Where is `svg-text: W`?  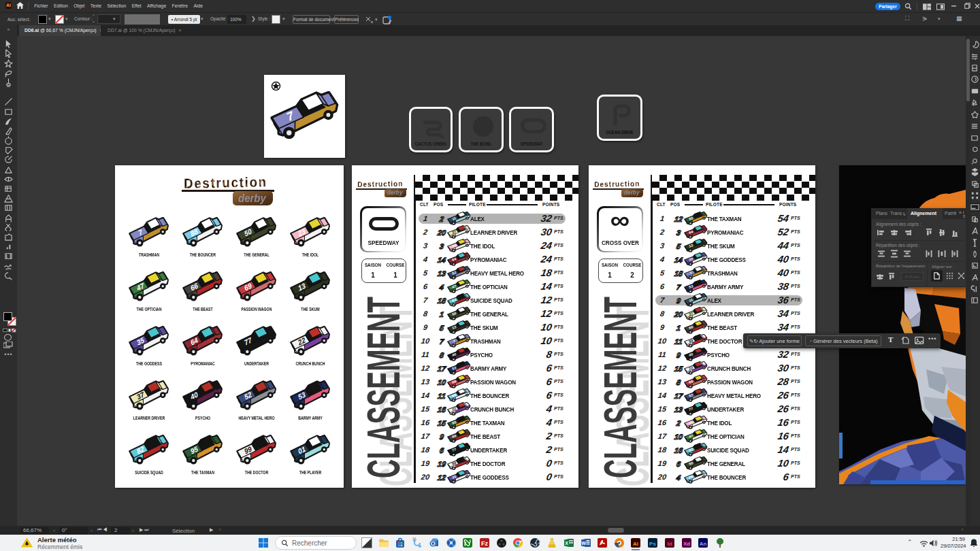
svg-text: W is located at coordinates (584, 543).